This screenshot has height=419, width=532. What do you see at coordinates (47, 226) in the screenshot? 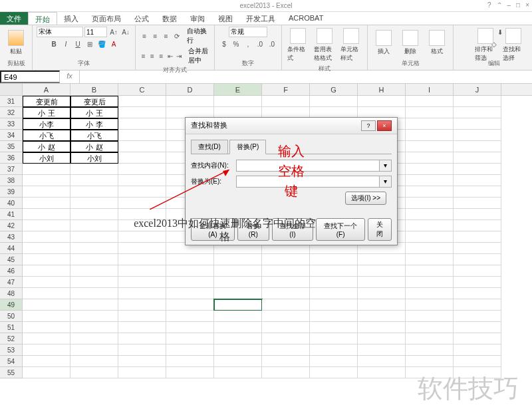
I see `cell-A42` at bounding box center [47, 226].